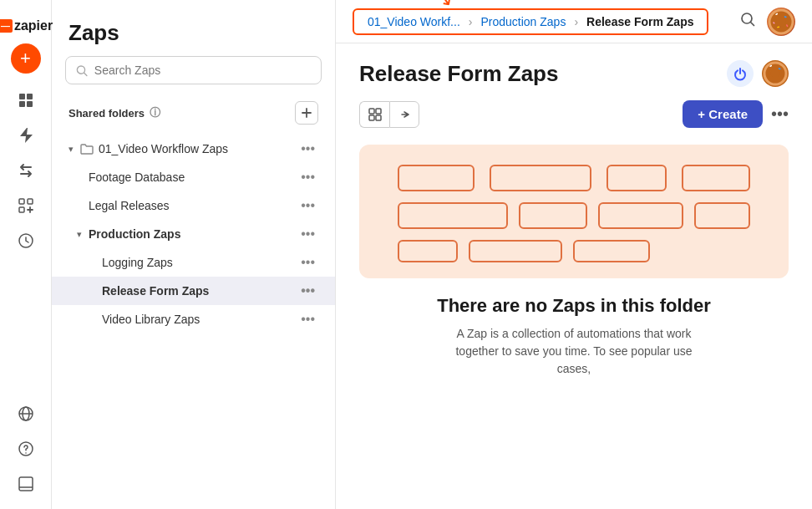 The height and width of the screenshot is (509, 812). What do you see at coordinates (574, 22) in the screenshot?
I see `top-bar: Breadcrumb trail ↘ 01_Video Workf... › P…` at bounding box center [574, 22].